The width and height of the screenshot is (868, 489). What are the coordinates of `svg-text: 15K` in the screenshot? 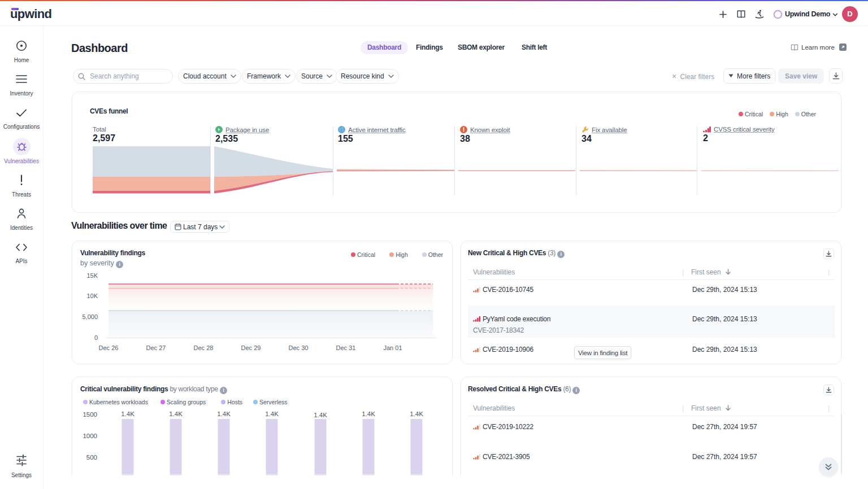 It's located at (92, 276).